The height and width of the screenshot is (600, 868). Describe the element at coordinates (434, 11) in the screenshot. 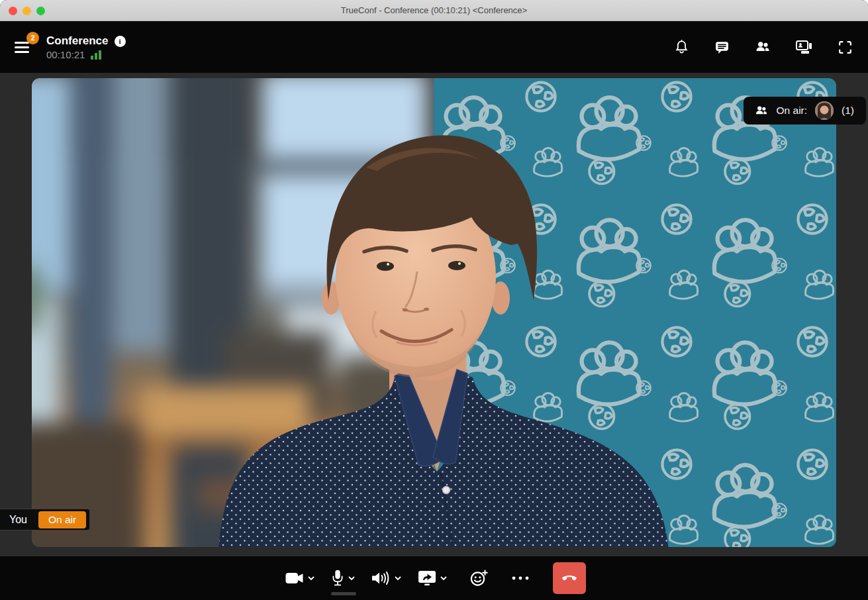

I see `window-title: TrueConf - Conference (00:10:21) <Confer…` at that location.